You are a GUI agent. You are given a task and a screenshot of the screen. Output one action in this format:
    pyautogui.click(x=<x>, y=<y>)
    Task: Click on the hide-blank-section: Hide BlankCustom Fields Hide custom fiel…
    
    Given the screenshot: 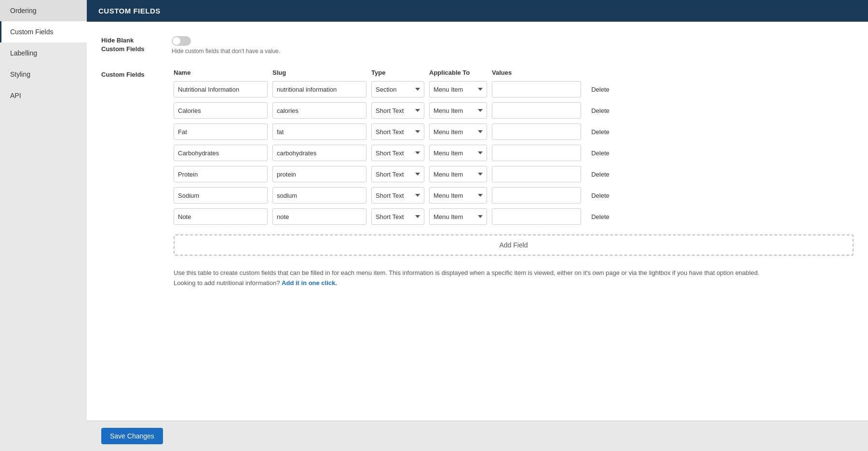 What is the action you would take?
    pyautogui.click(x=477, y=45)
    